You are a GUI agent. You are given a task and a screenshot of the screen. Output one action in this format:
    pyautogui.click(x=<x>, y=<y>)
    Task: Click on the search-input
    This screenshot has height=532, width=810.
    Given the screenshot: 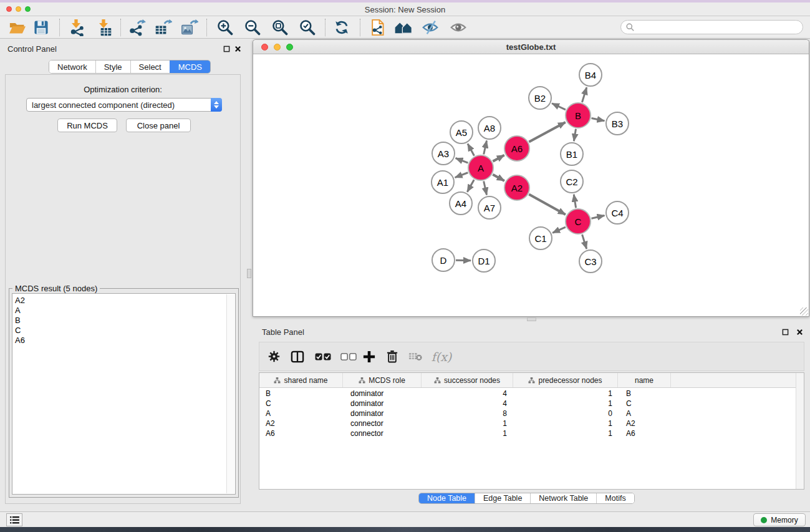 What is the action you would take?
    pyautogui.click(x=720, y=27)
    